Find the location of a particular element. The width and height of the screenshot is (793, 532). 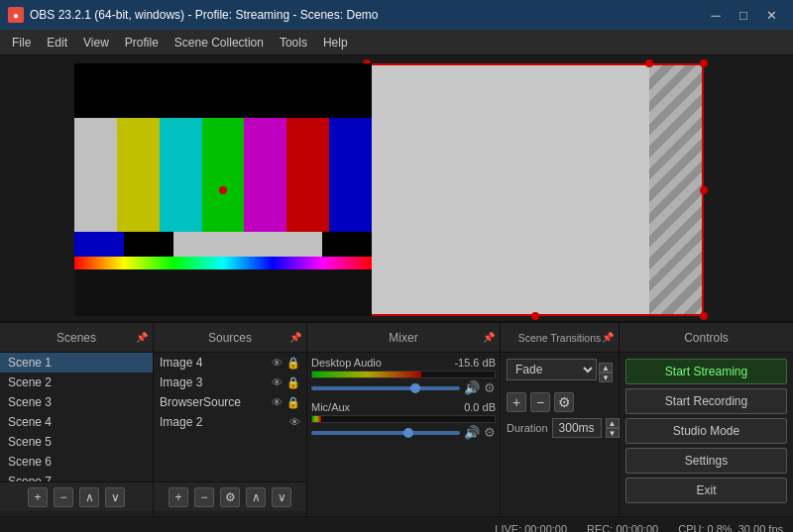

sources-panel: Image 4 👁 🔒 Image 3 👁 🔒 BrowserSource 👁 … is located at coordinates (230, 434).